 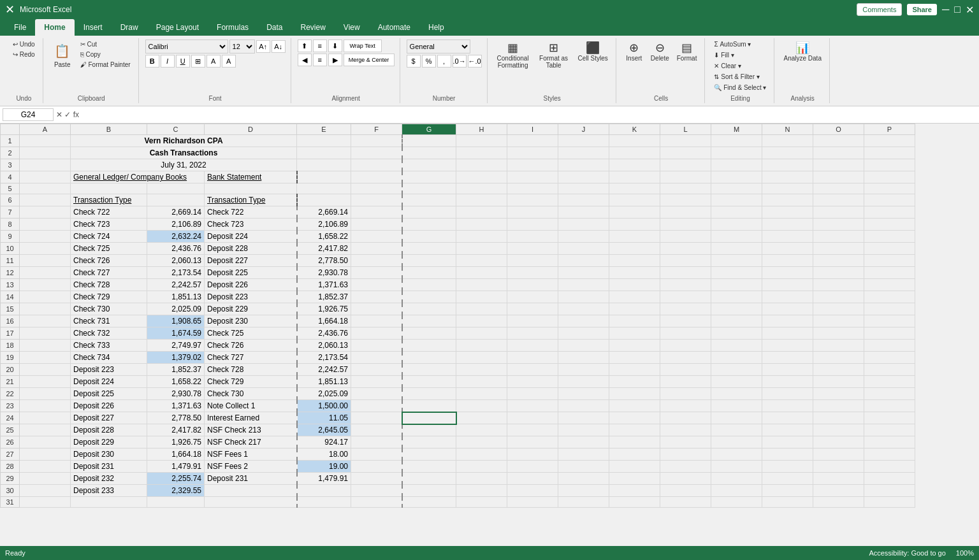 I want to click on tab-insert: Insert, so click(x=93, y=27).